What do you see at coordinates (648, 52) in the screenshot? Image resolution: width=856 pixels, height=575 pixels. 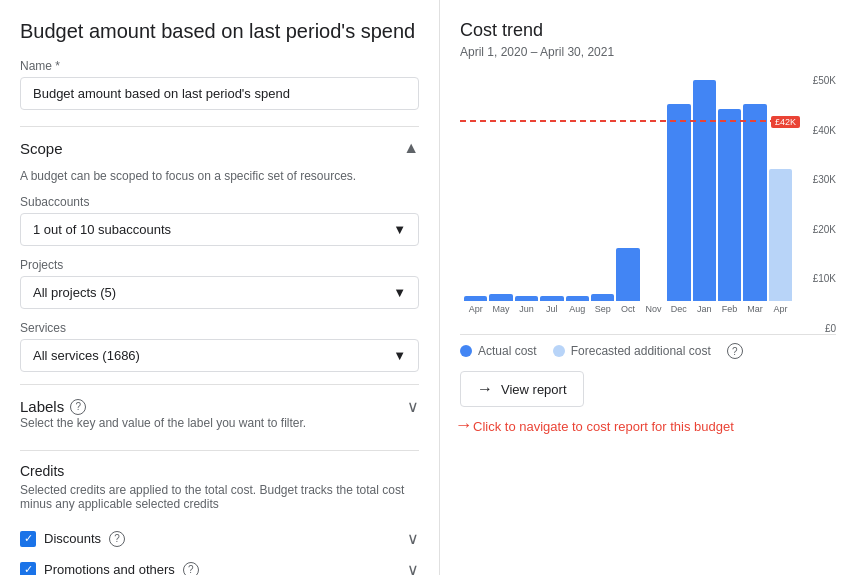 I see `chart-subtitle: April 1, 2020 – April 30, 2021` at bounding box center [648, 52].